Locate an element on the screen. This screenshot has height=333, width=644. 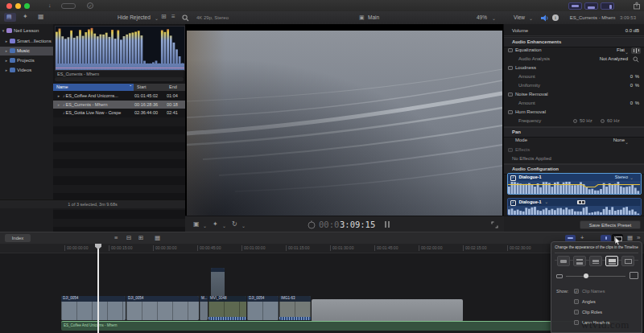
channel-chevron-icon: ⌄ is located at coordinates (546, 202).